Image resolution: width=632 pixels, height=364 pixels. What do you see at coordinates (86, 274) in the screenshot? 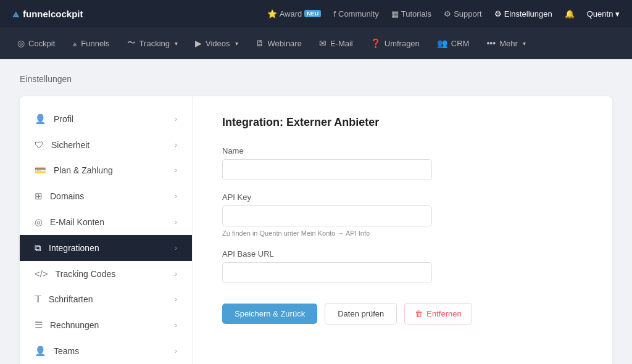
I see `tracking-codes-label: Tracking Codes` at bounding box center [86, 274].